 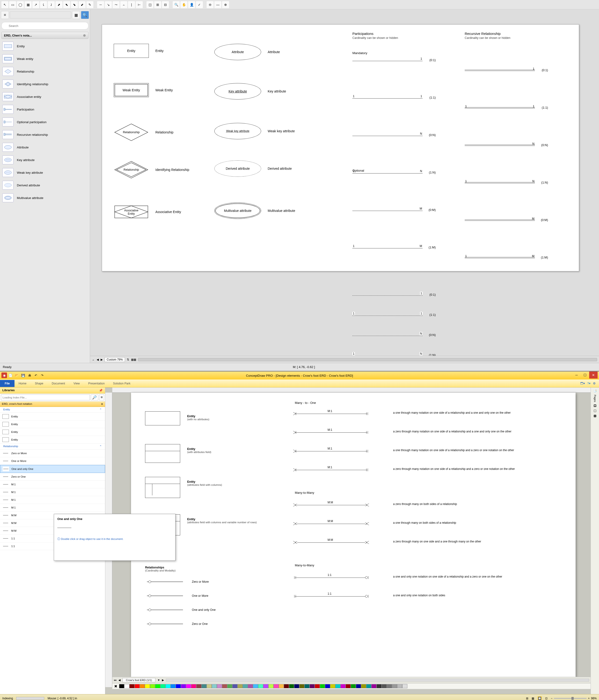 I want to click on menu-item: Solution Park, so click(x=122, y=383).